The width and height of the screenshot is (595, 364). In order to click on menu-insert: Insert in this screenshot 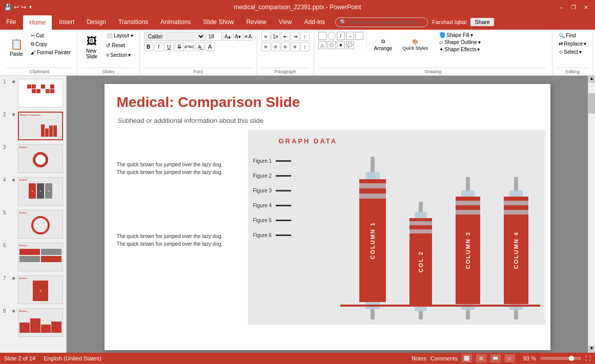, I will do `click(67, 22)`.